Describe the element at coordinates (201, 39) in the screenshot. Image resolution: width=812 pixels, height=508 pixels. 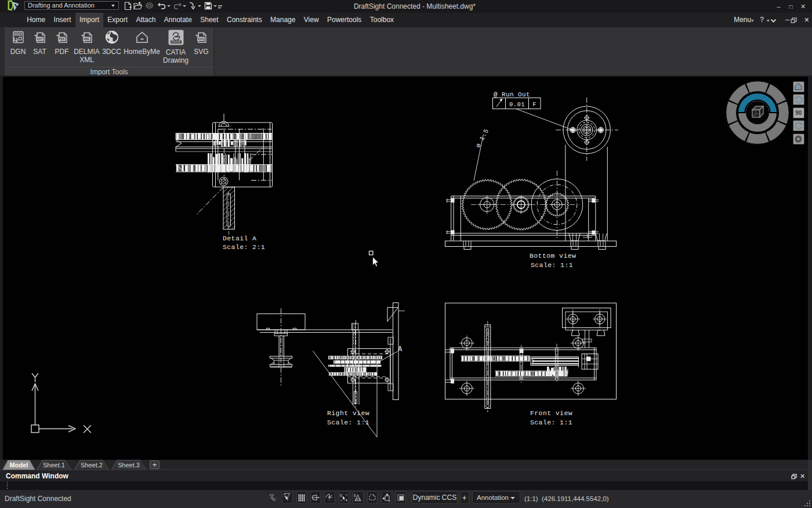
I see `svg-text: SVG` at that location.